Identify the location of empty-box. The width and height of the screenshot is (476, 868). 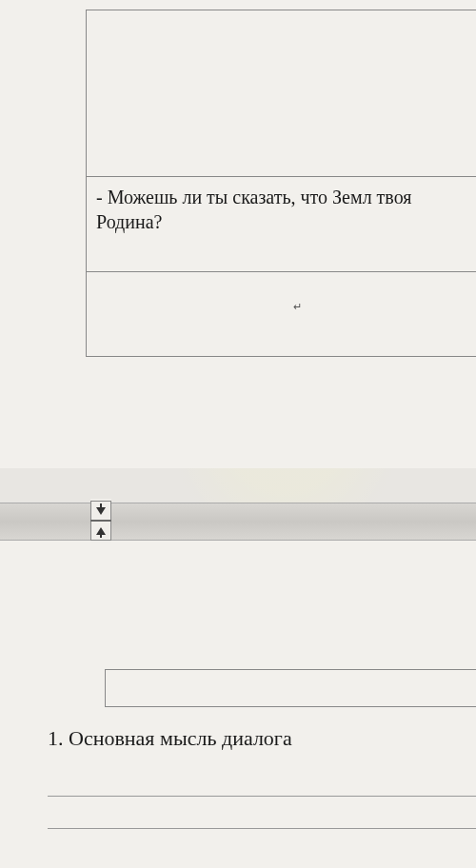
(290, 688).